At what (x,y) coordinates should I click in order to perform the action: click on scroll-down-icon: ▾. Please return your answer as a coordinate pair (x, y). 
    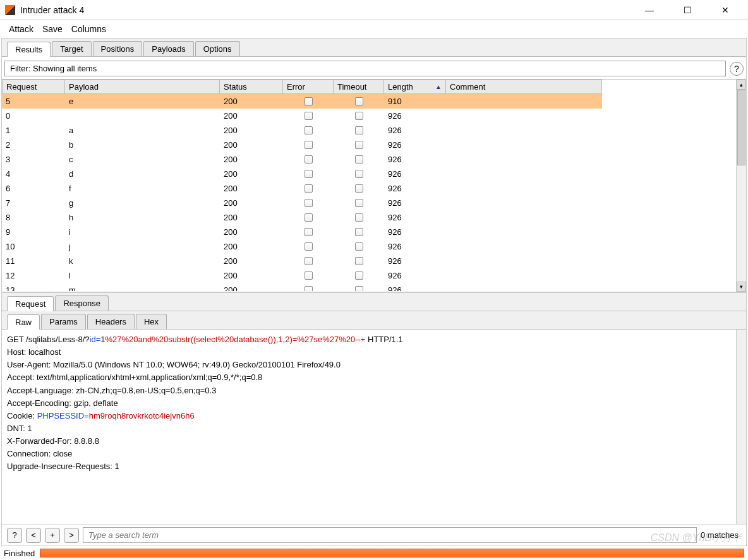
    Looking at the image, I should click on (742, 287).